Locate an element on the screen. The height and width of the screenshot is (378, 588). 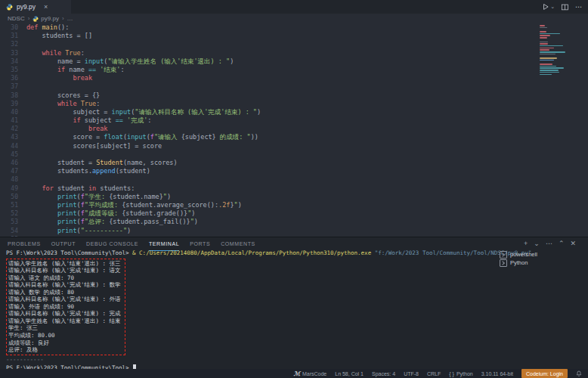
line-number: 34 is located at coordinates (9, 62).